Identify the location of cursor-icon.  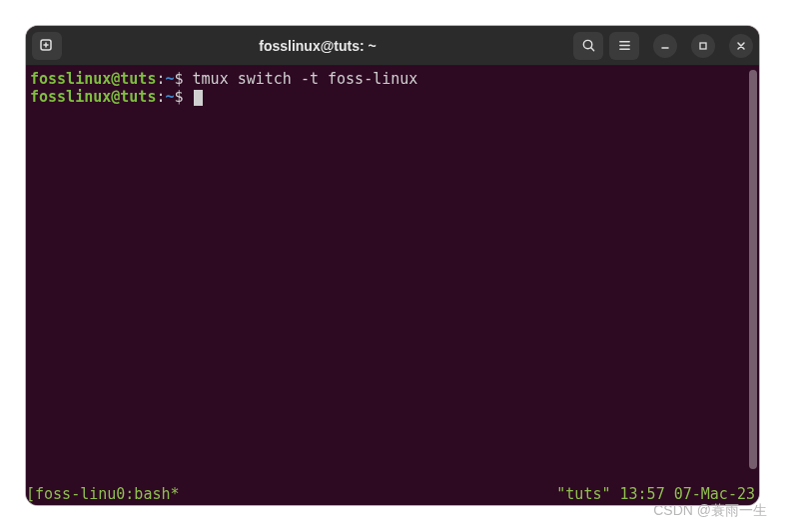
(198, 98).